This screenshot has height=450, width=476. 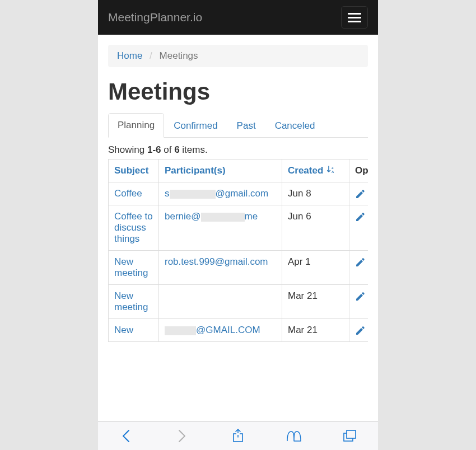 I want to click on back-button, so click(x=126, y=436).